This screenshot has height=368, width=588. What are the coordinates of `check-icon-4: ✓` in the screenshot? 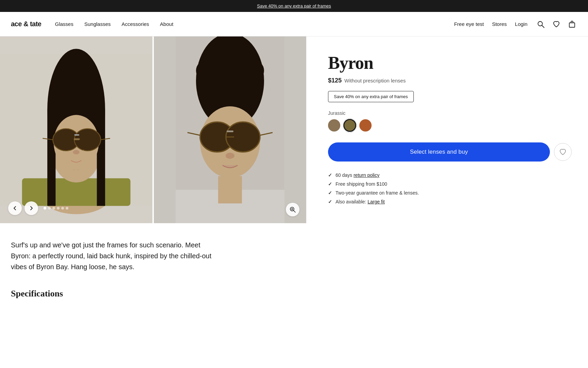 It's located at (330, 202).